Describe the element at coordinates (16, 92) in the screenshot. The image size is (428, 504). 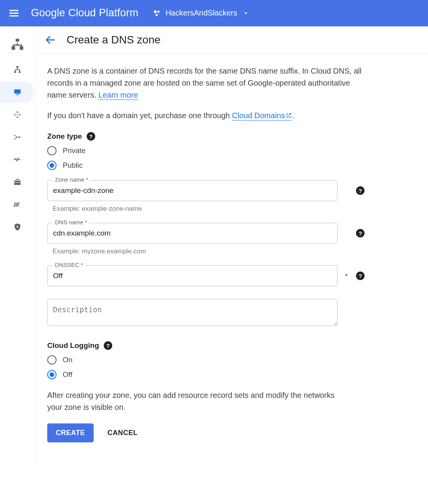
I see `sidebar-item-dns` at that location.